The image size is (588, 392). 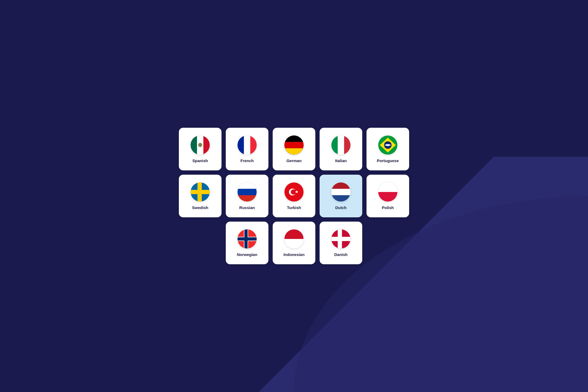 I want to click on flag-italian, so click(x=341, y=145).